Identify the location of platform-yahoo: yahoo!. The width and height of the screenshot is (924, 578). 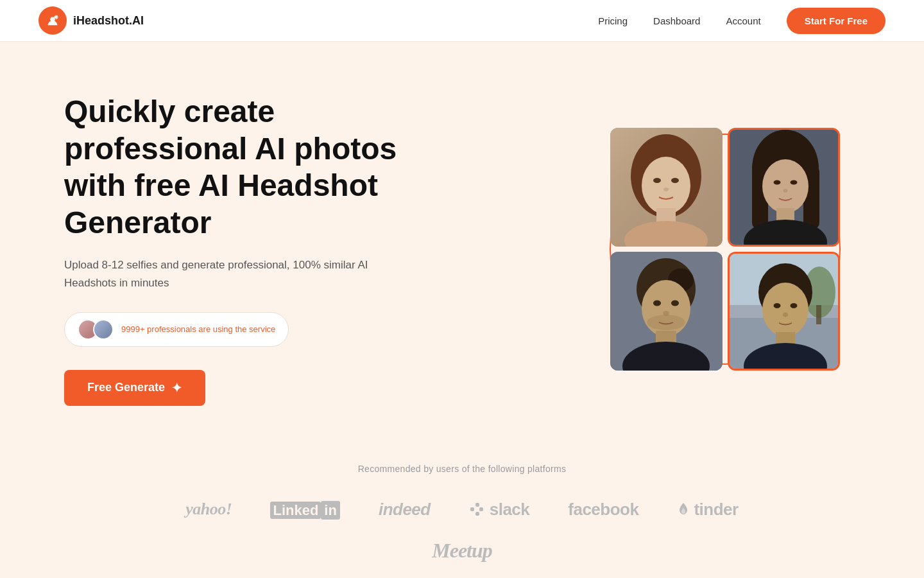
(209, 509).